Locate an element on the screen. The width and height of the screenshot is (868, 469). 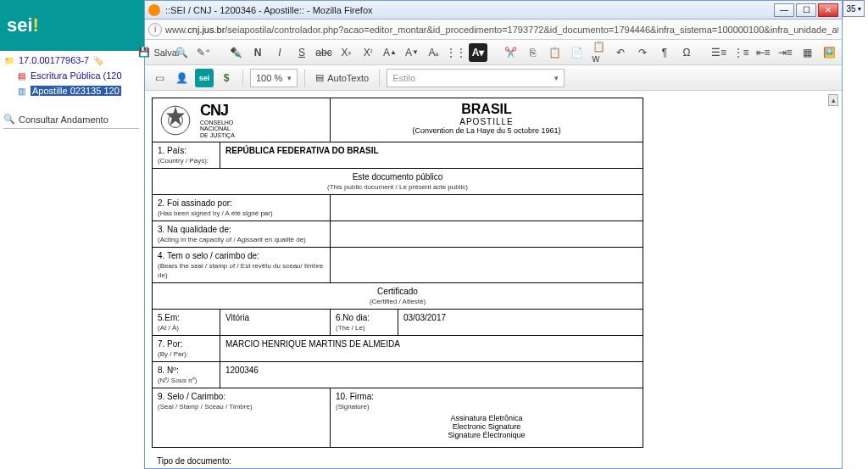
folder-icon: 📁 is located at coordinates (9, 60).